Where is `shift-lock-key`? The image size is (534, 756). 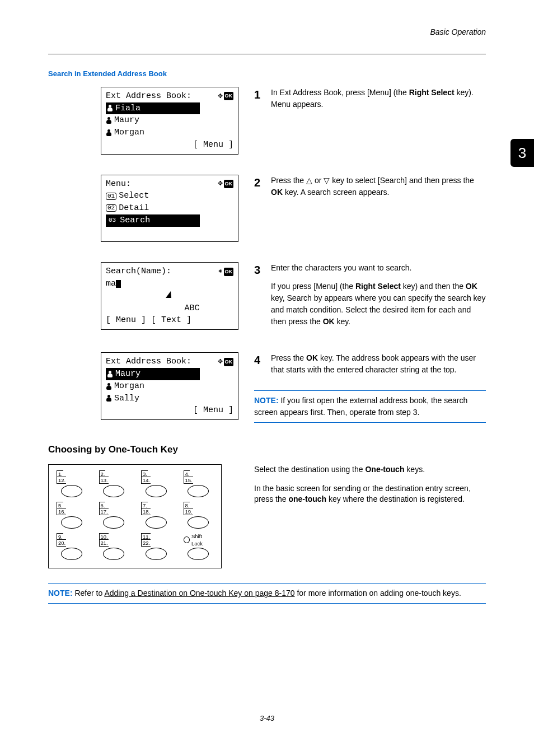
shift-lock-key is located at coordinates (198, 554).